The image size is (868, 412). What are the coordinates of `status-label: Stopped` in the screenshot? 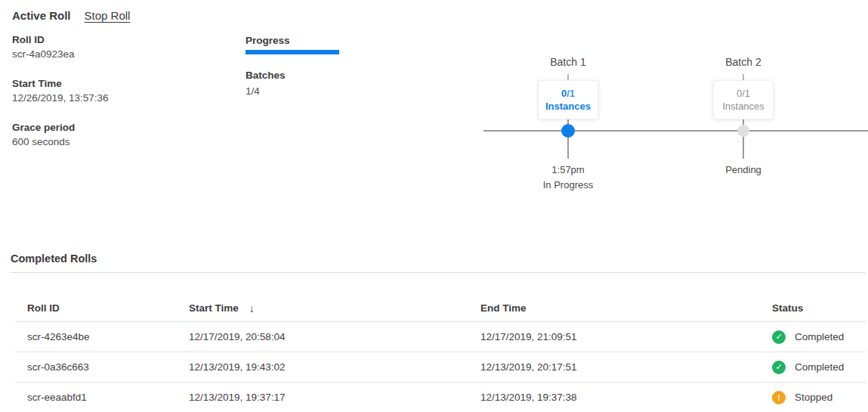 It's located at (814, 398).